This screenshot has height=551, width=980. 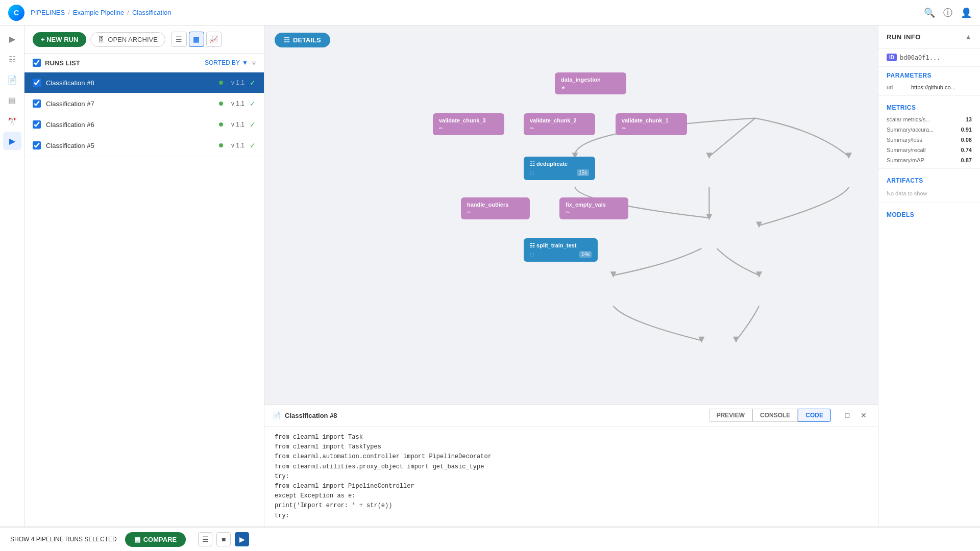 I want to click on status-bar: SHOW 4 PIPELINE RUNS SELECTED ▤ COMPARE …, so click(x=490, y=539).